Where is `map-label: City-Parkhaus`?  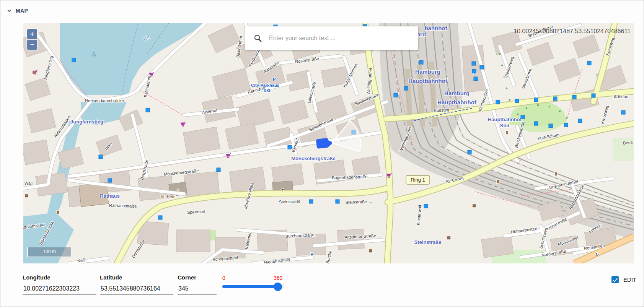
map-label: City-Parkhaus is located at coordinates (265, 85).